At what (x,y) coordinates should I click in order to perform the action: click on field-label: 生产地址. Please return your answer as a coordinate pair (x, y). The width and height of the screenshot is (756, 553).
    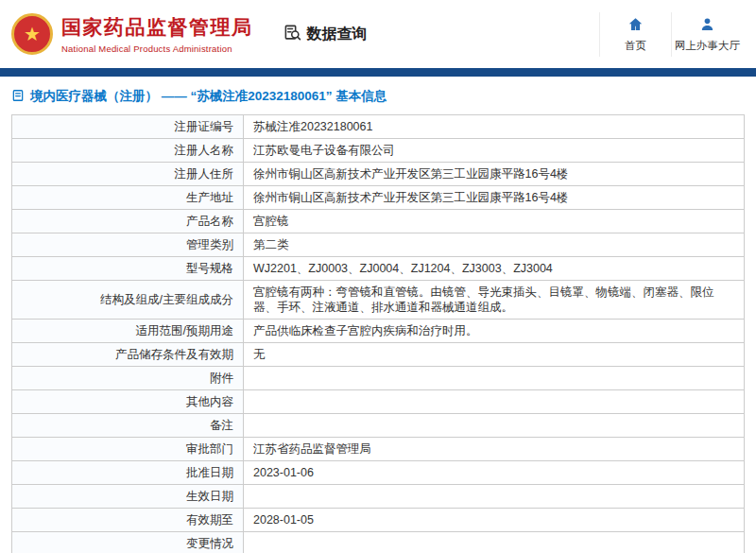
    Looking at the image, I should click on (129, 199).